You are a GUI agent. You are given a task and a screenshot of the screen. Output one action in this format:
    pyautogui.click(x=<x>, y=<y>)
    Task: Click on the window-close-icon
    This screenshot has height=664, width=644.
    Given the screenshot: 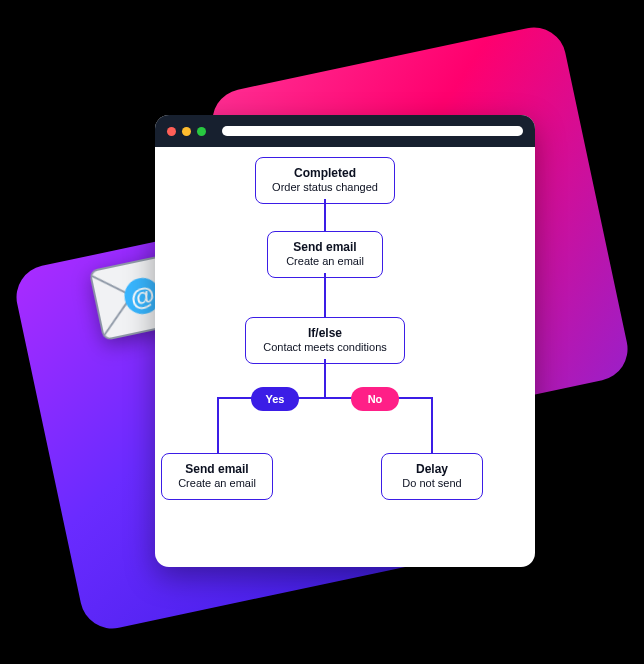 What is the action you would take?
    pyautogui.click(x=172, y=132)
    